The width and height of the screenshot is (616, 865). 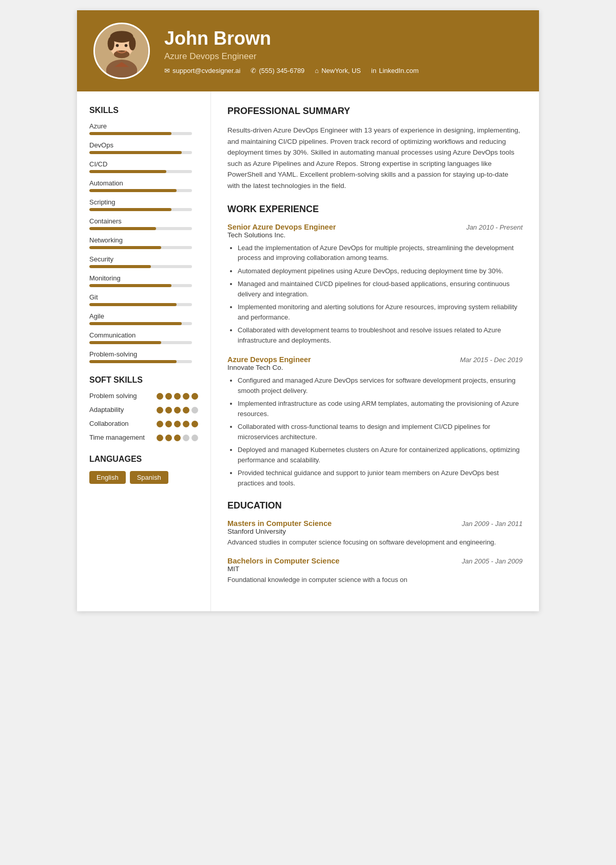 I want to click on skill-name: Monitoring, so click(x=144, y=278).